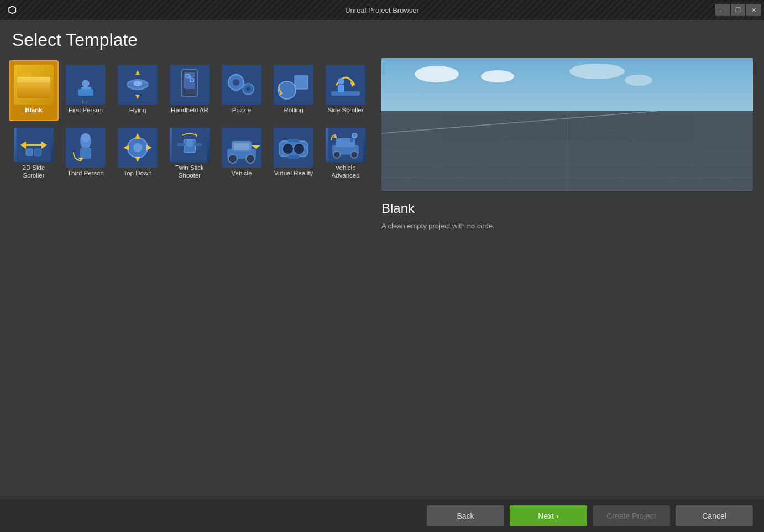 This screenshot has height=532, width=764. I want to click on preview-image, so click(567, 124).